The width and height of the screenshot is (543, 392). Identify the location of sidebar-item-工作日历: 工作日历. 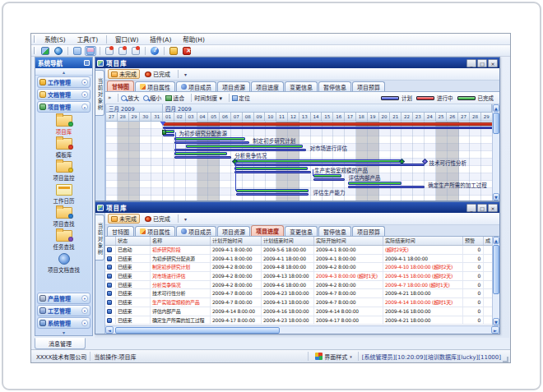
(64, 194).